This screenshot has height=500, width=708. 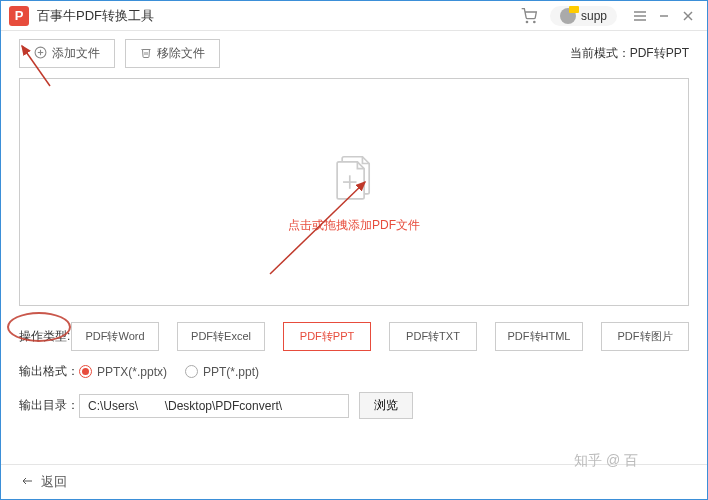 What do you see at coordinates (96, 16) in the screenshot?
I see `app-title: 百事牛PDF转换工具` at bounding box center [96, 16].